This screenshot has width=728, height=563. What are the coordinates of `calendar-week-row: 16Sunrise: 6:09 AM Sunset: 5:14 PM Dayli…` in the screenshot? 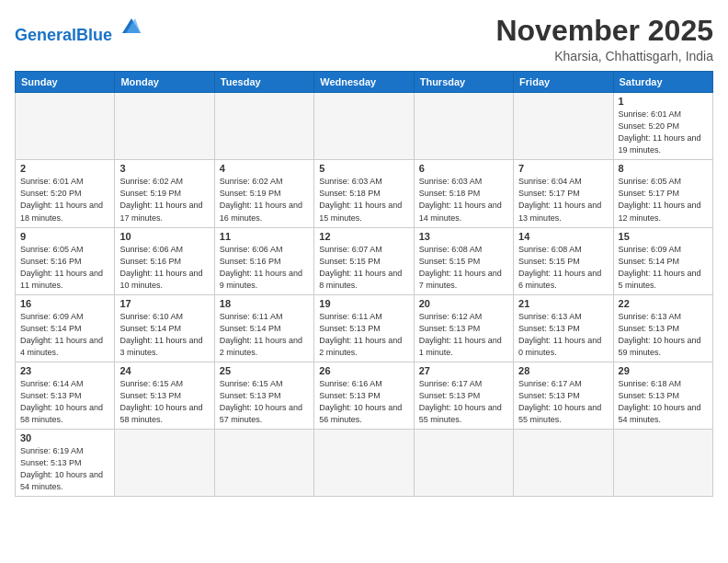 It's located at (364, 327).